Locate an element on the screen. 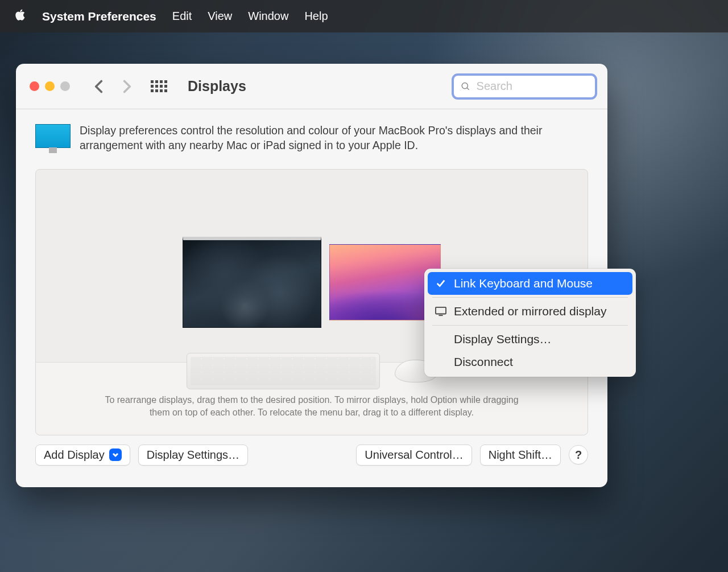 This screenshot has width=728, height=572. night-shift-button: Night Shift… is located at coordinates (520, 455).